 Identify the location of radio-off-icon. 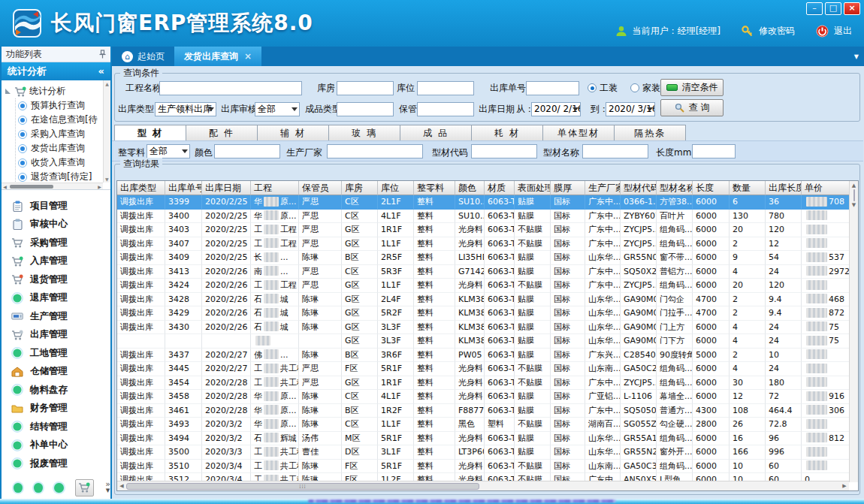
(635, 88).